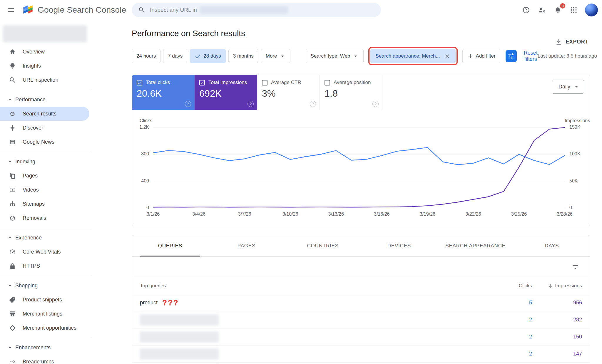 This screenshot has height=364, width=602. Describe the element at coordinates (561, 320) in the screenshot. I see `impressions-value: 282` at that location.